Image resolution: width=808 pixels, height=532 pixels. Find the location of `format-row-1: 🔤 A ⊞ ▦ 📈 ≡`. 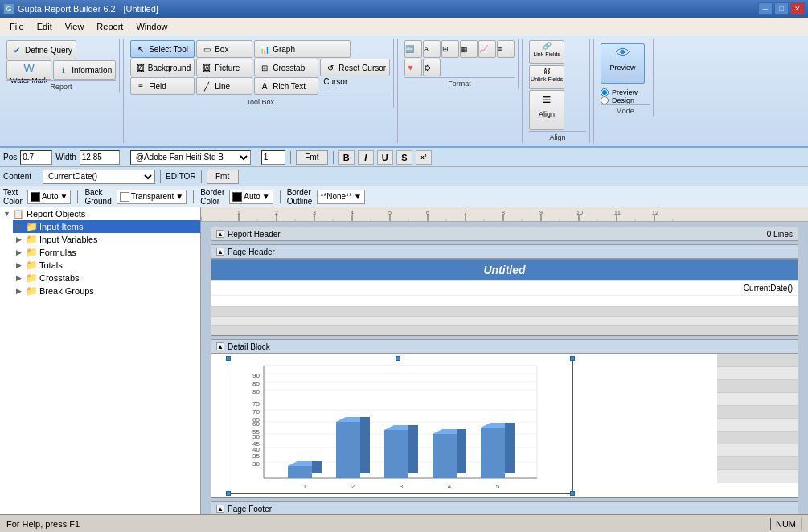

format-row-1: 🔤 A ⊞ ▦ 📈 ≡ is located at coordinates (460, 49).